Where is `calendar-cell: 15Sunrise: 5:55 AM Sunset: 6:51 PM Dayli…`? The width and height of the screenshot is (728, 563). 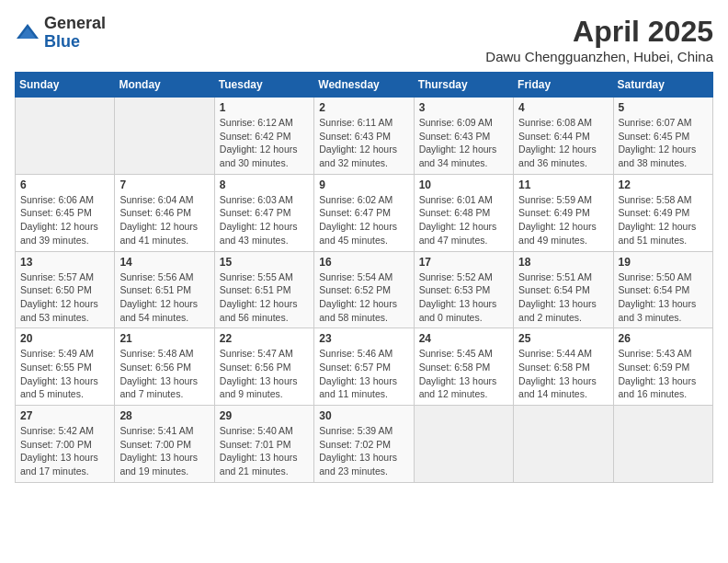 calendar-cell: 15Sunrise: 5:55 AM Sunset: 6:51 PM Dayli… is located at coordinates (264, 290).